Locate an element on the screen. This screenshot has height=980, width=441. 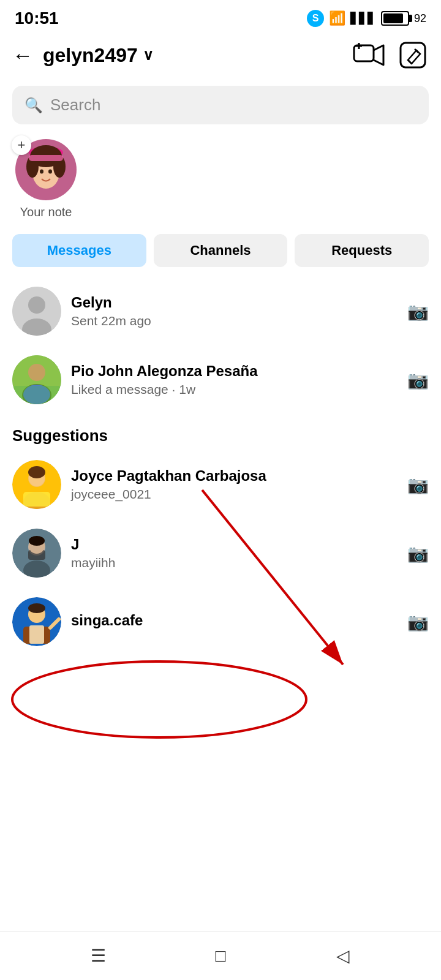
message-info-pio: Pio John Alegonza Pesaña Liked a message… is located at coordinates (234, 380).